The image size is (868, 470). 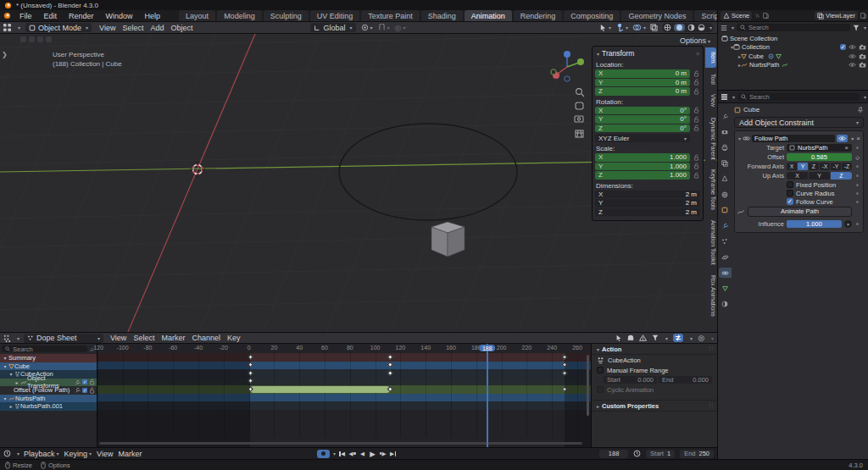 What do you see at coordinates (334, 454) in the screenshot?
I see `auto-keying-caret: ▾` at bounding box center [334, 454].